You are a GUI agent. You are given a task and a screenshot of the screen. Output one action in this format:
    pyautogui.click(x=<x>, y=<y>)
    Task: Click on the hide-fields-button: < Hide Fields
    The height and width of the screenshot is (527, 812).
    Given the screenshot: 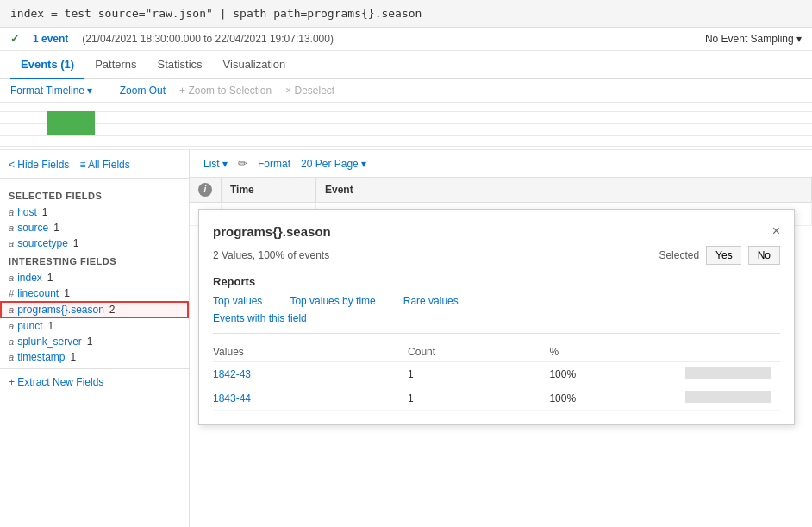 What is the action you would take?
    pyautogui.click(x=39, y=165)
    